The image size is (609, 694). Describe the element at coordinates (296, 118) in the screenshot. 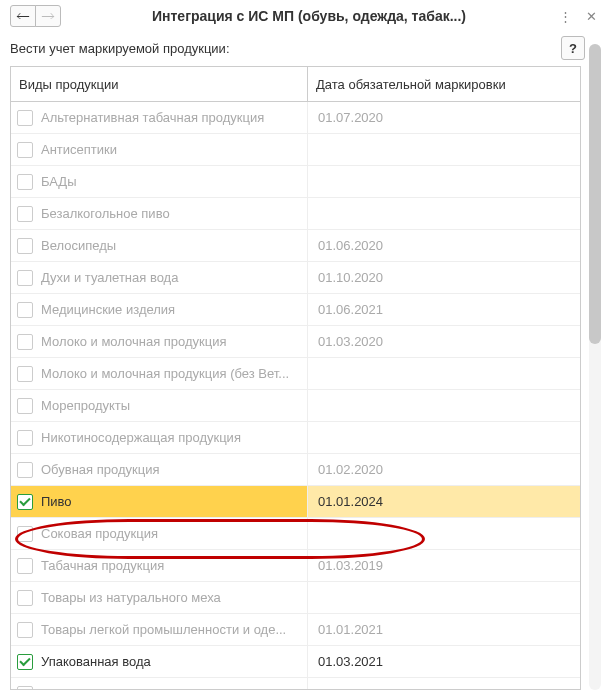

I see `table-row: Альтернативная табачная продукция01.07.2…` at that location.